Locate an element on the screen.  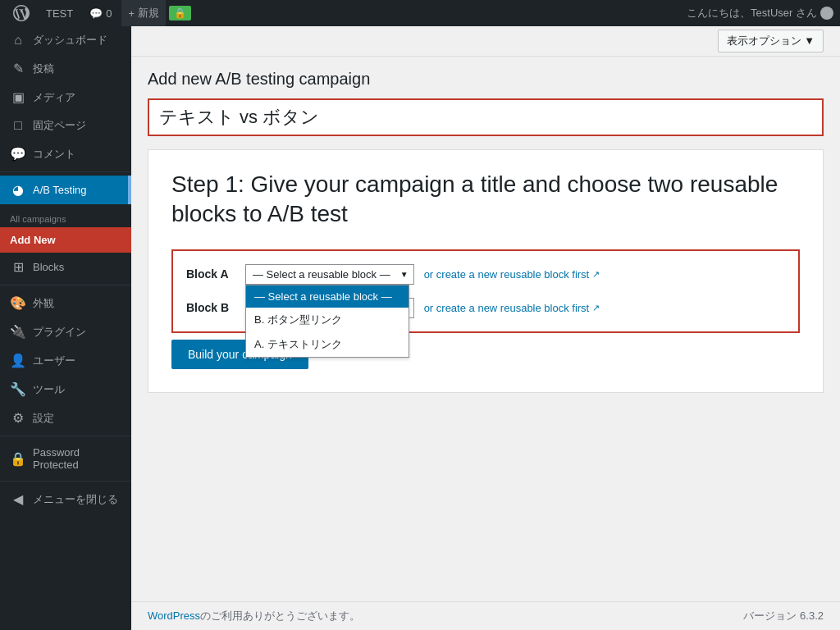
sidebar-item-comments: 💬 コメント is located at coordinates (66, 154).